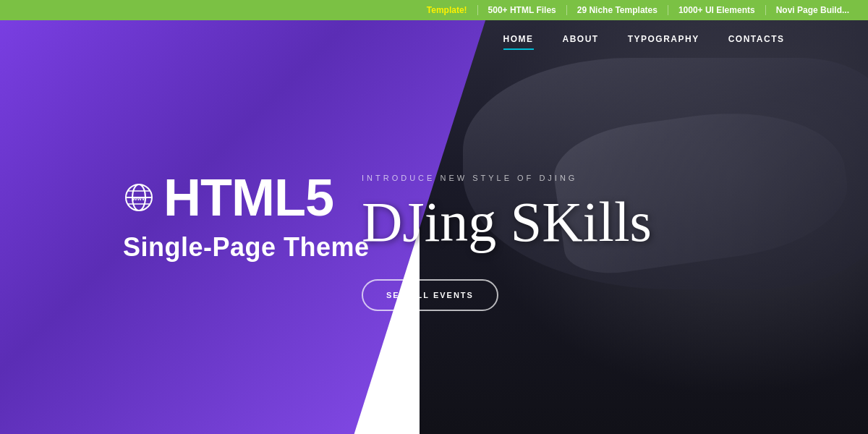 This screenshot has height=434, width=868. Describe the element at coordinates (716, 10) in the screenshot. I see `promo-item-ui-elements: 1000+ UI Elements` at that location.